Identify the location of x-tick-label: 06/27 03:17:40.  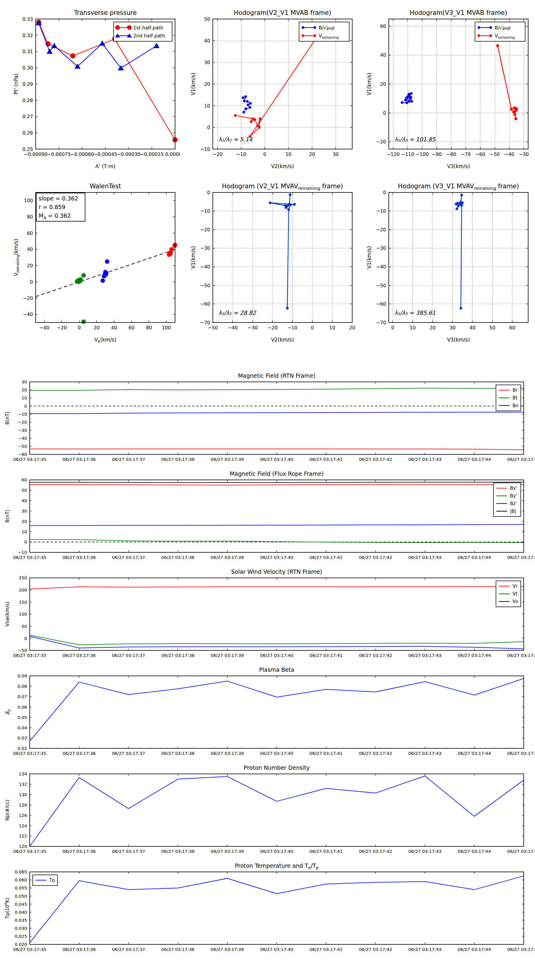
(276, 950).